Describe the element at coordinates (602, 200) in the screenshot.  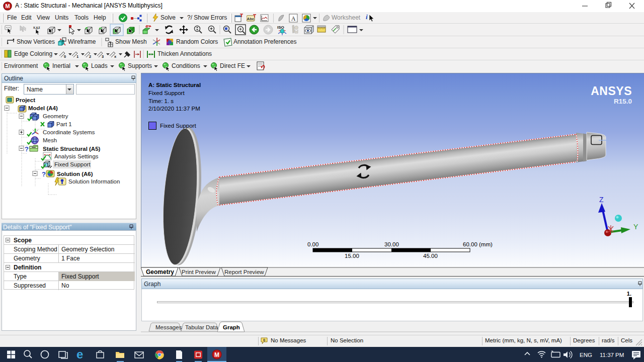
I see `svg-text: Z` at that location.